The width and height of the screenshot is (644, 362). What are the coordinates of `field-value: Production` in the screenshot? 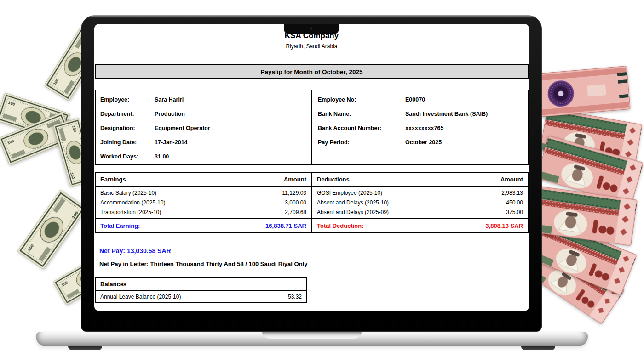 It's located at (170, 114).